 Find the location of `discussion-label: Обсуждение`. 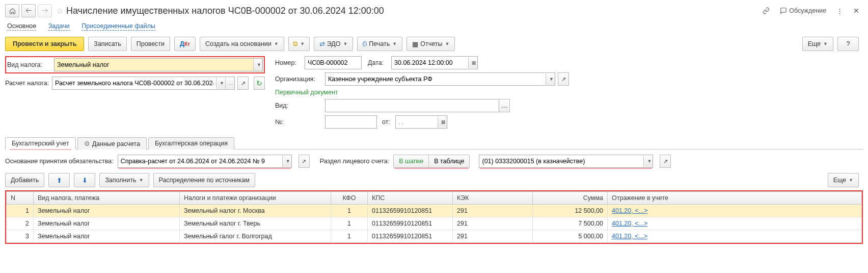

discussion-label: Обсуждение is located at coordinates (808, 11).